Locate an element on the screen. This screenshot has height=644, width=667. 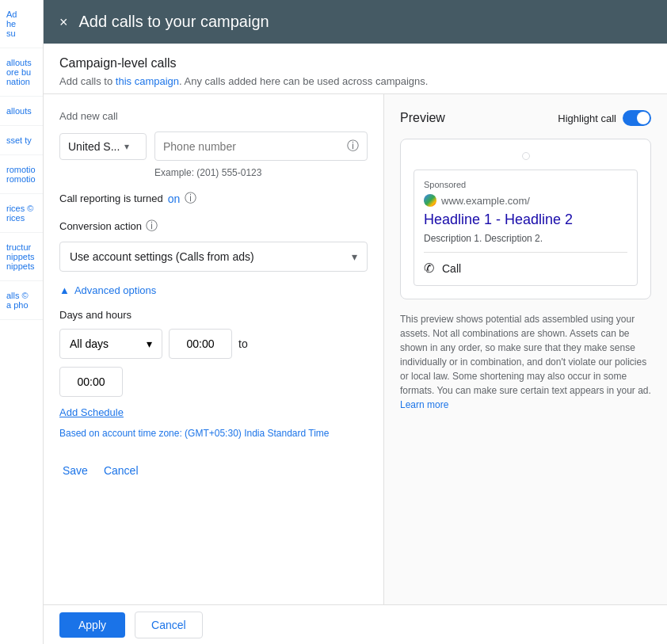
conversion-dropdown-text: Use account settings (Calls from ads) is located at coordinates (162, 257).